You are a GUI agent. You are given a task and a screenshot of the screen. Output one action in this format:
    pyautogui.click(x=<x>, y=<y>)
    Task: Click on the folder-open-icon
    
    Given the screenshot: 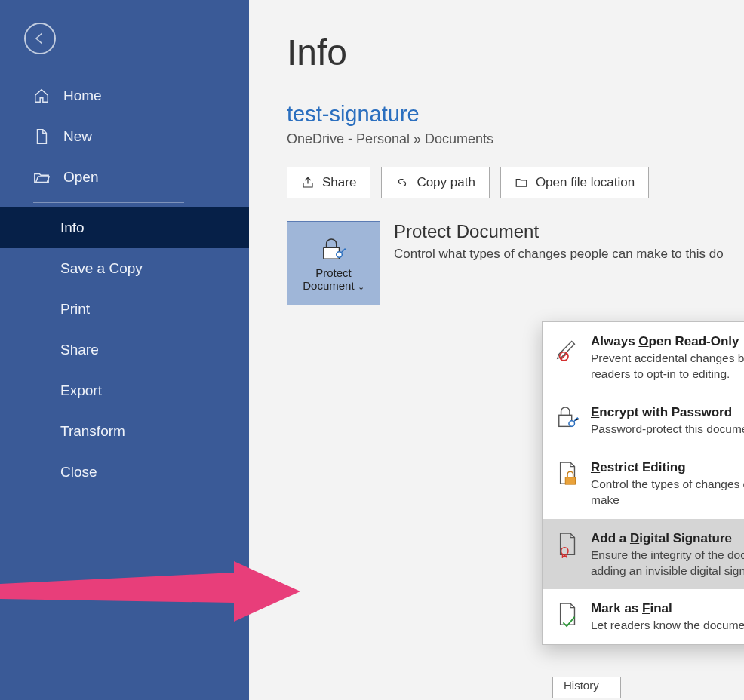 What is the action you would take?
    pyautogui.click(x=42, y=177)
    